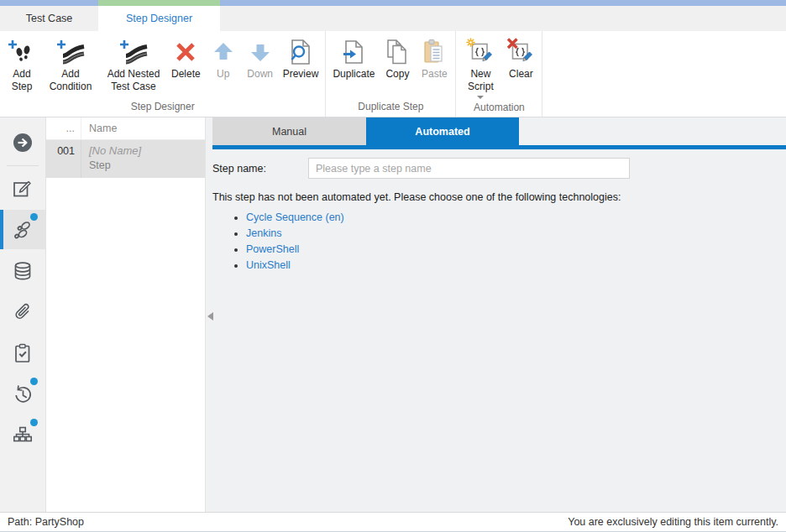 Image resolution: width=786 pixels, height=532 pixels. I want to click on sidebar-item-edit, so click(23, 188).